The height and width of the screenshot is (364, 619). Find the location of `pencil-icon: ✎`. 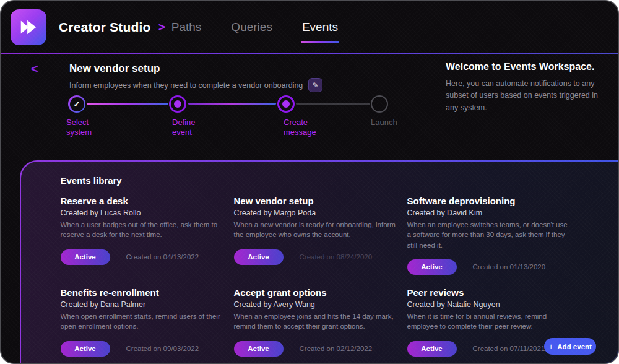

pencil-icon: ✎ is located at coordinates (316, 85).